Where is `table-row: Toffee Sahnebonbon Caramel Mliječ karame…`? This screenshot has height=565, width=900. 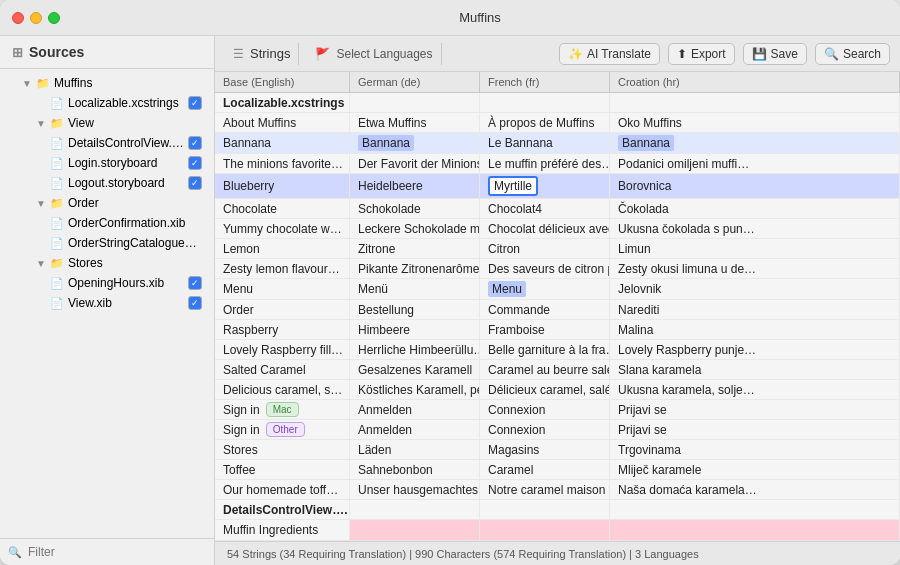
table-row: Toffee Sahnebonbon Caramel Mliječ karame… is located at coordinates (558, 470).